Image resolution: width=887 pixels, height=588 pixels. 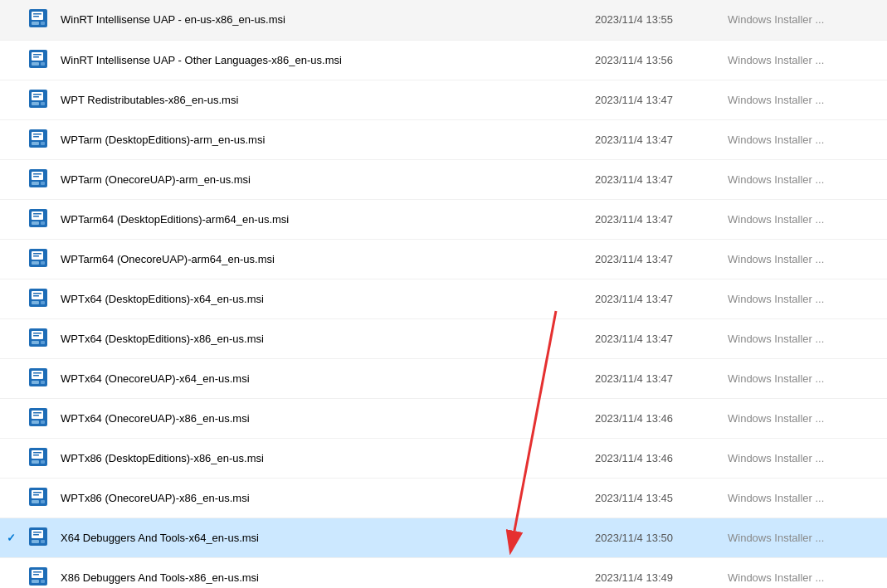 What do you see at coordinates (321, 179) in the screenshot?
I see `file-name: WPTarm (OnecoreUAP)-arm_en-us.msi` at bounding box center [321, 179].